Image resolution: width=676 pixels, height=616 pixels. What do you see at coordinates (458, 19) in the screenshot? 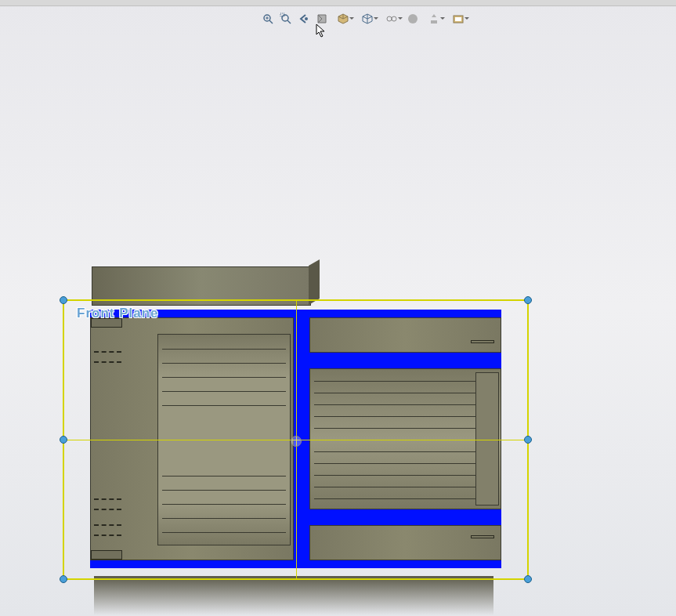
I see `view-settings-button` at bounding box center [458, 19].